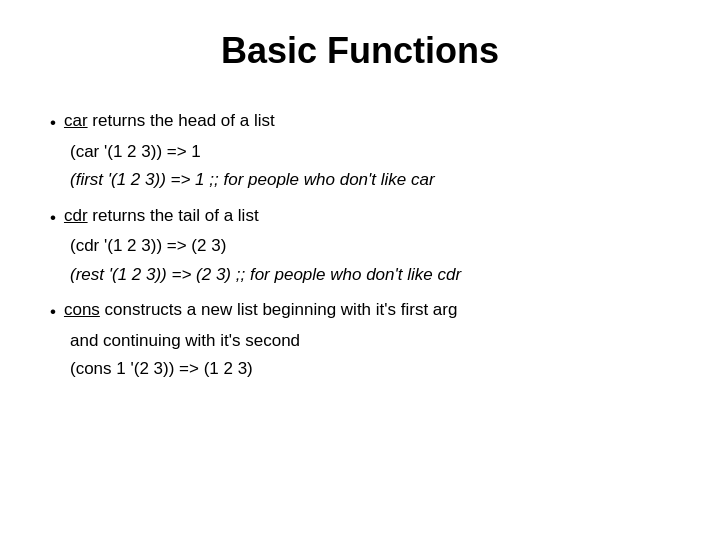 The height and width of the screenshot is (540, 720). Describe the element at coordinates (279, 310) in the screenshot. I see `cons-description: constructs a new list beginning with it'…` at that location.